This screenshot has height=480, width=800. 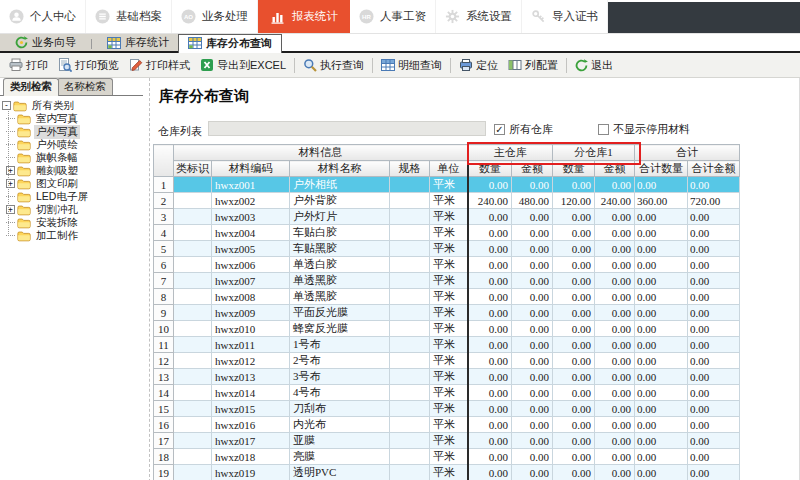 What do you see at coordinates (447, 345) in the screenshot?
I see `table-row: 11hwxz0111号布平米0.000.000.000.000.000.00` at bounding box center [447, 345].